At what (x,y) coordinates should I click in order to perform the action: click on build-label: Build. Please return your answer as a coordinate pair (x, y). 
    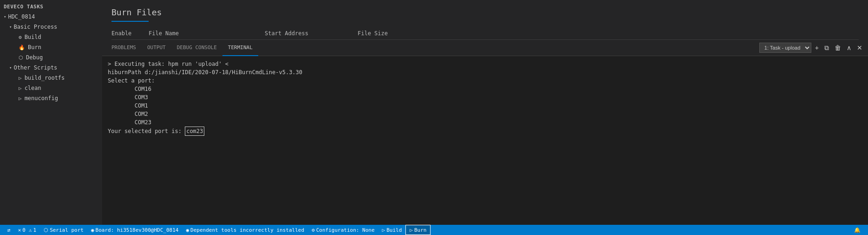
    Looking at the image, I should click on (394, 230).